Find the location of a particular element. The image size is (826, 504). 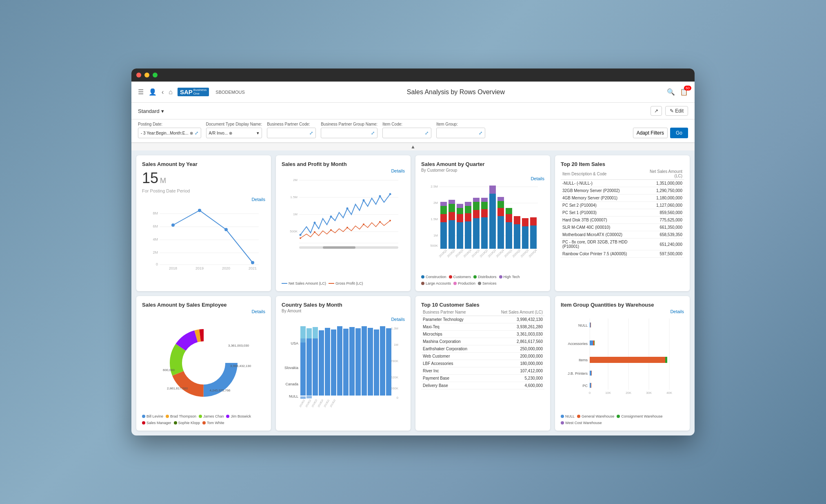

go-button: Go is located at coordinates (679, 133).